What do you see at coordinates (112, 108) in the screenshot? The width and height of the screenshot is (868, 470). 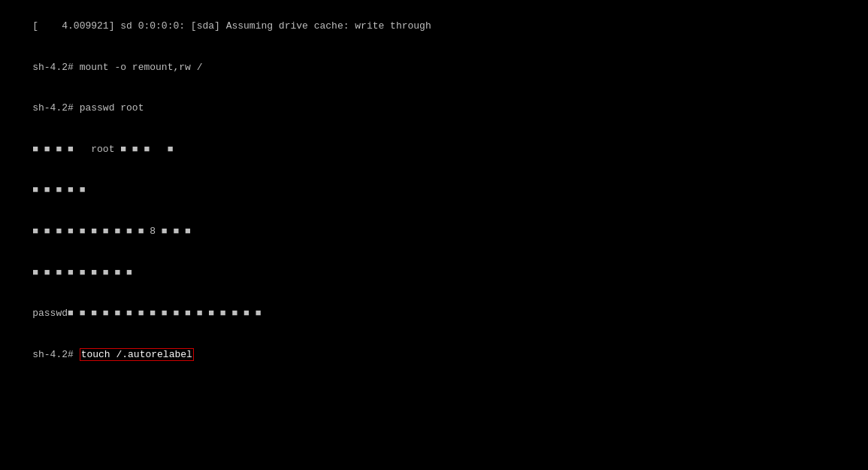 I see `command-3: passwd root` at bounding box center [112, 108].